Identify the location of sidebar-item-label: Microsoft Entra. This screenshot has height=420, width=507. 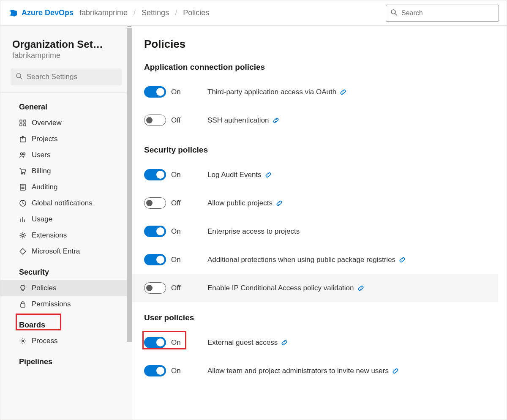
(56, 251).